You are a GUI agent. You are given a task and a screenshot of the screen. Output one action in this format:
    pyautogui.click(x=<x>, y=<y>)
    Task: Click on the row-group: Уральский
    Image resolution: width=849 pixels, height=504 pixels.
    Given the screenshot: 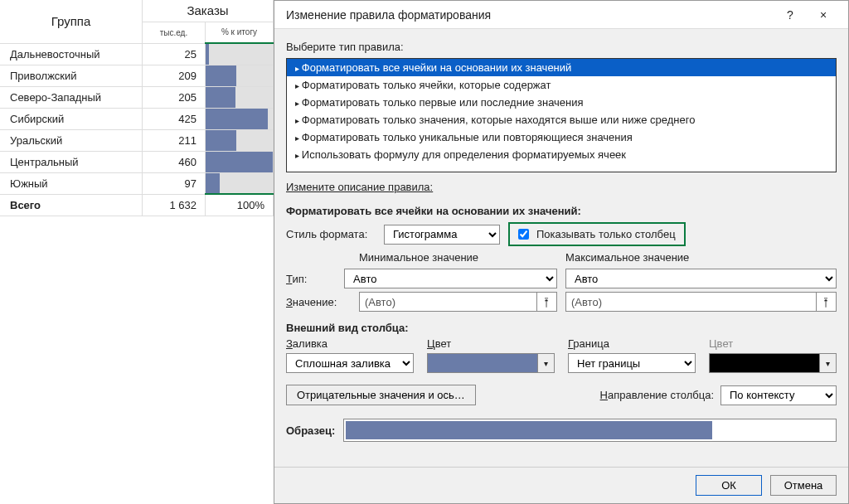 What is the action you would take?
    pyautogui.click(x=71, y=140)
    